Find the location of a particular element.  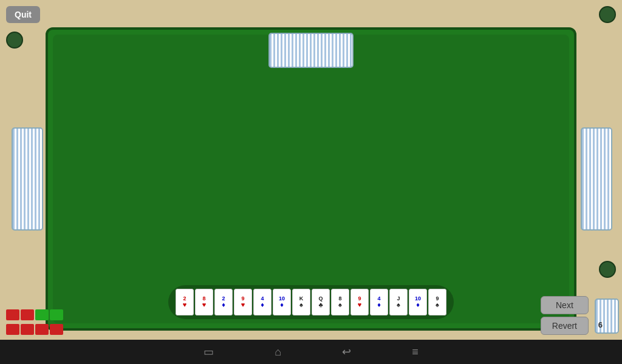

right-deck is located at coordinates (596, 179).